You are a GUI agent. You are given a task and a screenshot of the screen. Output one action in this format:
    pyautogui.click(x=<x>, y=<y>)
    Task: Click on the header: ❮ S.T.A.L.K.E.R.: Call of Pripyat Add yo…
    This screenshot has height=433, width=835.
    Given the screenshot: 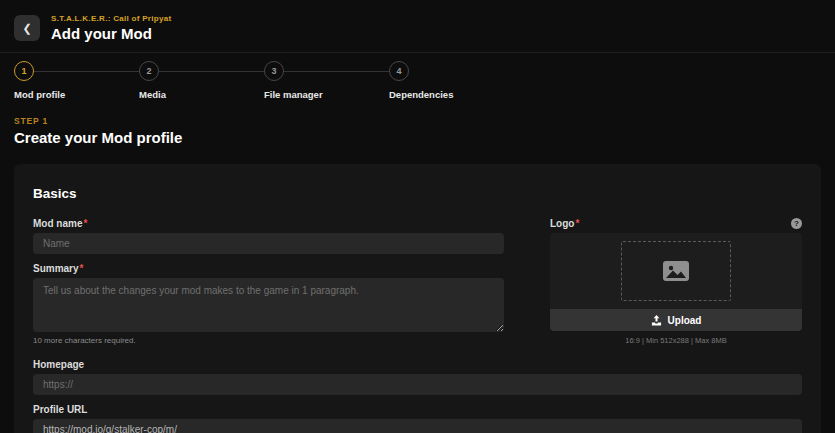 What is the action you would take?
    pyautogui.click(x=418, y=26)
    